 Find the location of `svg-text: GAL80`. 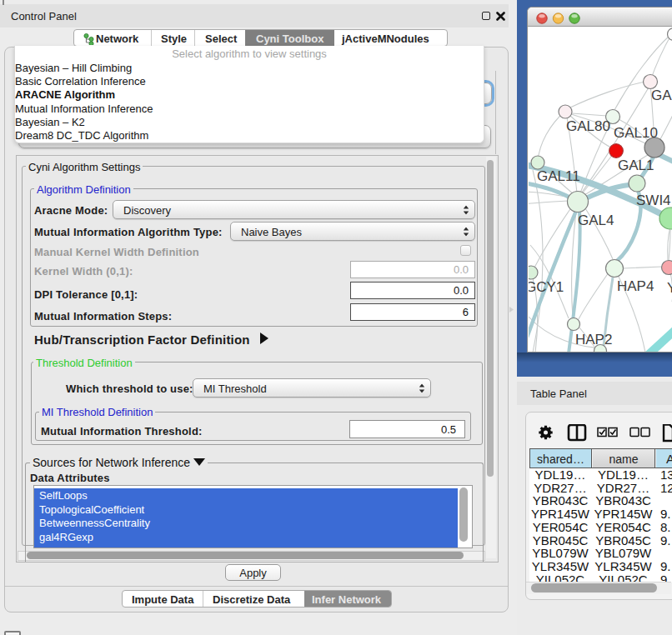

svg-text: GAL80 is located at coordinates (589, 127).